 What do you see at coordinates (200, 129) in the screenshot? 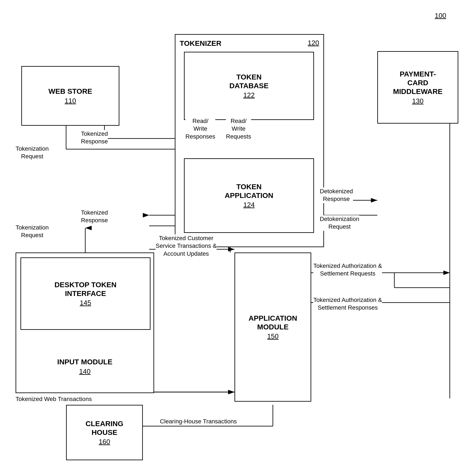
I see `label-read-write-responses: Read/WriteResponses` at bounding box center [200, 129].